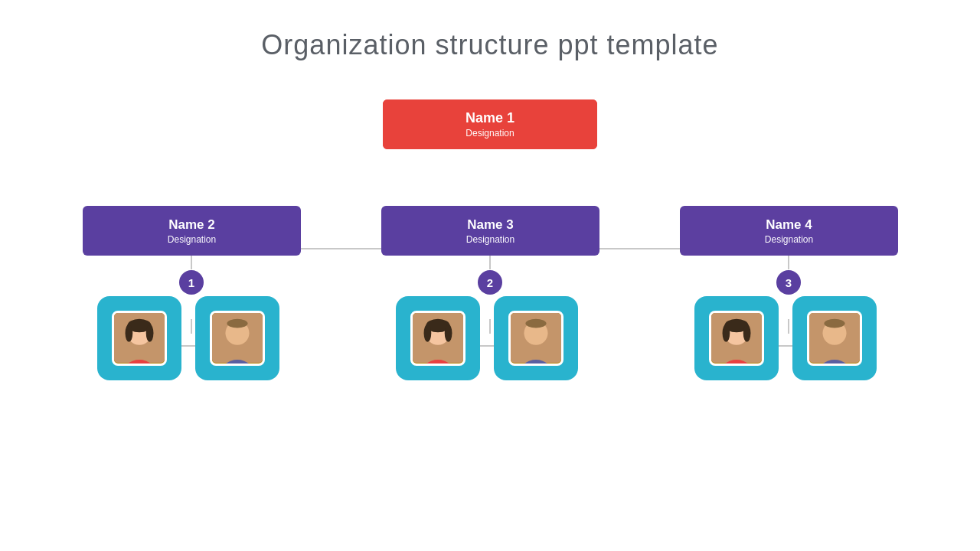 This screenshot has width=980, height=551. What do you see at coordinates (490, 240) in the screenshot?
I see `level2-desig-2: Designation` at bounding box center [490, 240].